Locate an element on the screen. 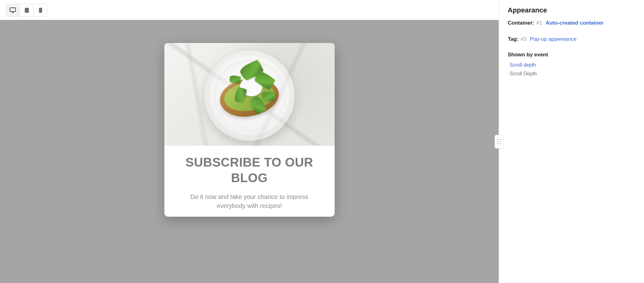 This screenshot has width=644, height=283. panel-title: Appearance is located at coordinates (571, 10).